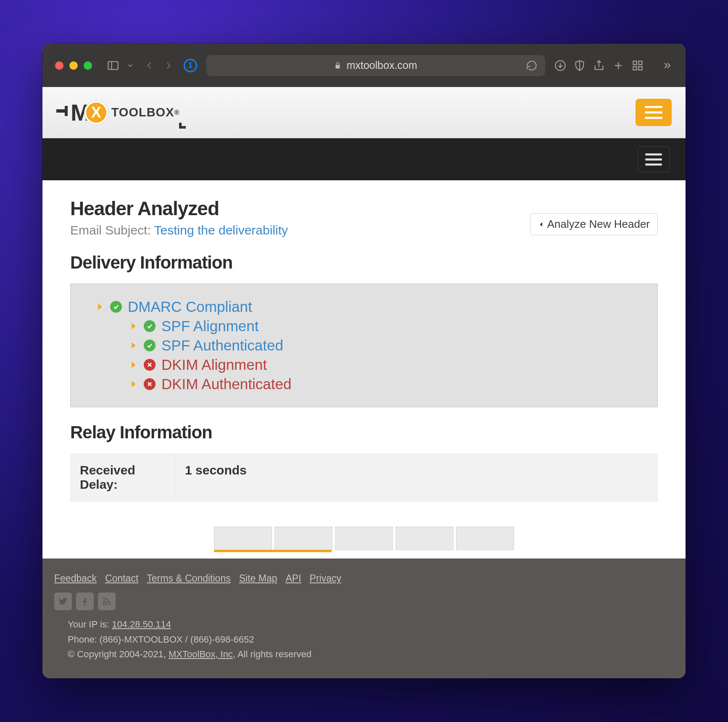  I want to click on nav-controls, so click(159, 66).